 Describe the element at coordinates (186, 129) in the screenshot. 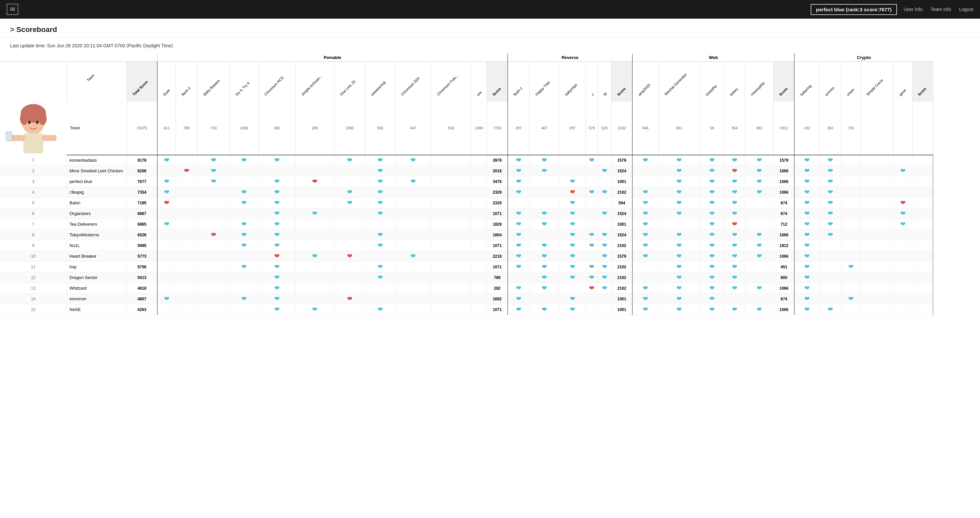

I see `max-flash2: 785` at that location.